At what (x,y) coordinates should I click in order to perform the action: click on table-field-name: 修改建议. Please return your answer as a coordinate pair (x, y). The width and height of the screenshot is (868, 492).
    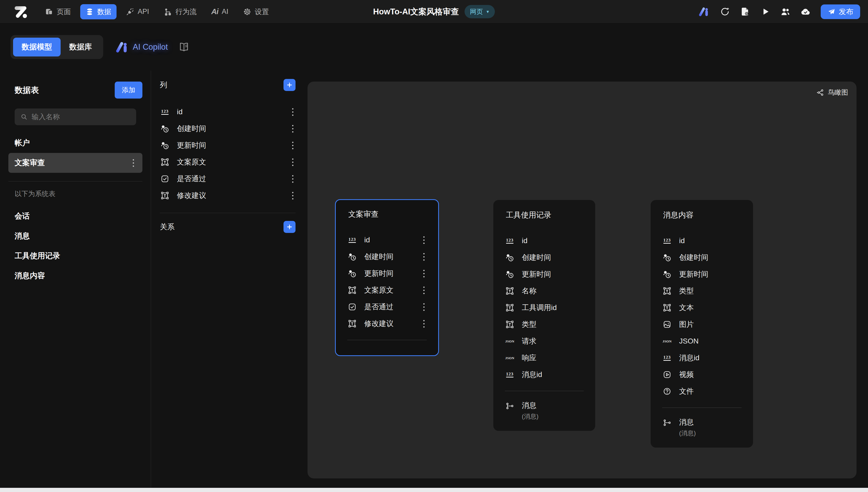
    Looking at the image, I should click on (379, 324).